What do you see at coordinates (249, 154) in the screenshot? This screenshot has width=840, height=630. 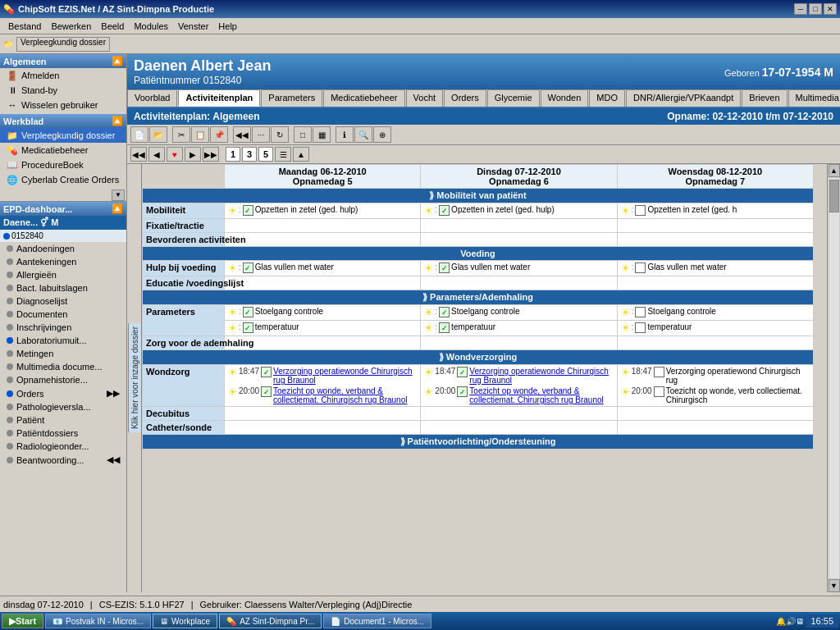 I see `cal-num3: 3` at bounding box center [249, 154].